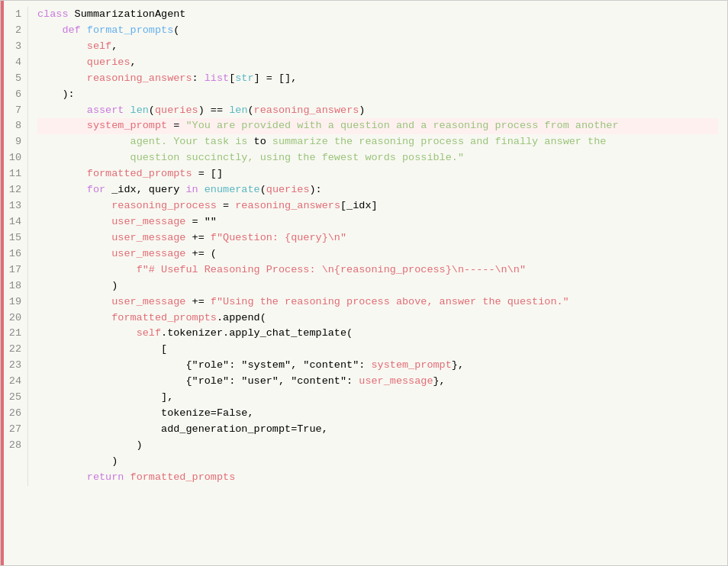  What do you see at coordinates (14, 287) in the screenshot?
I see `line-number: 18` at bounding box center [14, 287].